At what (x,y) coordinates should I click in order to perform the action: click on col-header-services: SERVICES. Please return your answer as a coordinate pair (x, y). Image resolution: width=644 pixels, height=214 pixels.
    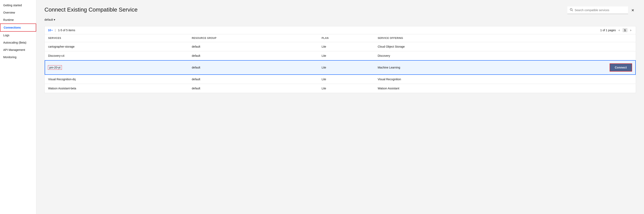
    Looking at the image, I should click on (116, 38).